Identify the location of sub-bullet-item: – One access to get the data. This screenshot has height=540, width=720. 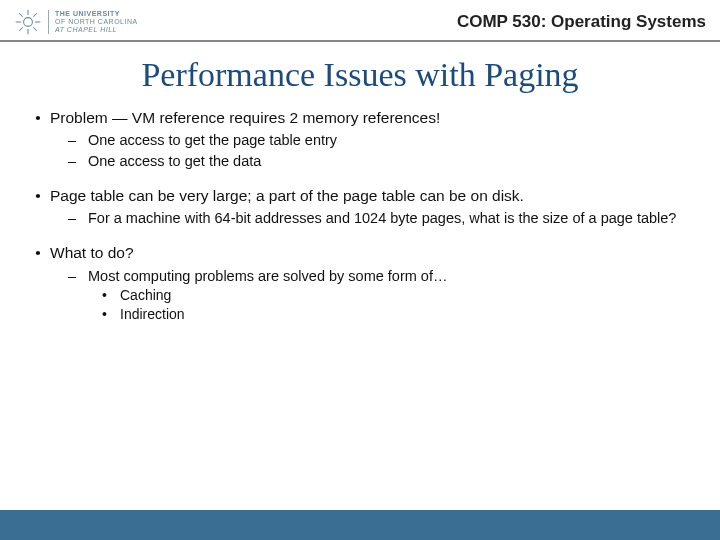
(381, 161).